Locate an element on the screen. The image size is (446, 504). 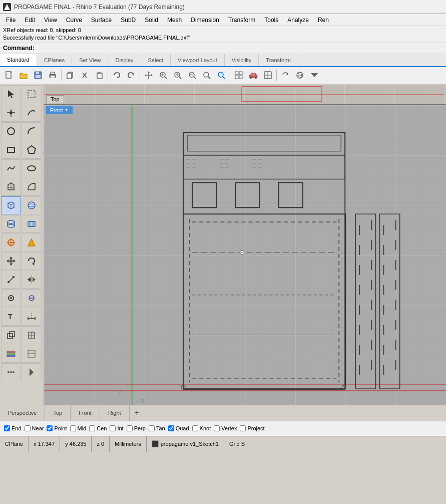
tool-surface-patch is located at coordinates (11, 187).